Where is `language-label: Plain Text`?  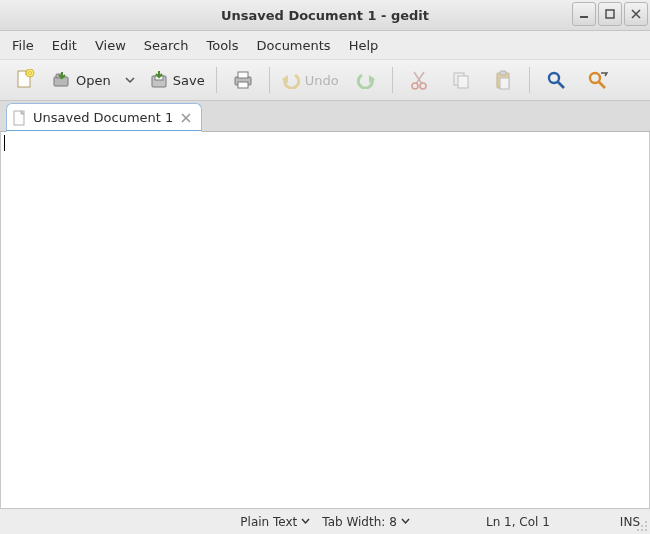 language-label: Plain Text is located at coordinates (268, 522).